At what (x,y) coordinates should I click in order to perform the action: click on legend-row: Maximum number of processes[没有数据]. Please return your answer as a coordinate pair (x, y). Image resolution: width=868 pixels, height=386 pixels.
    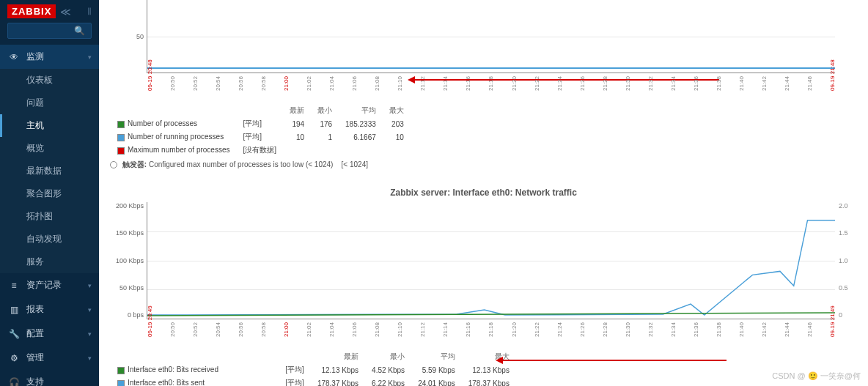
    Looking at the image, I should click on (261, 150).